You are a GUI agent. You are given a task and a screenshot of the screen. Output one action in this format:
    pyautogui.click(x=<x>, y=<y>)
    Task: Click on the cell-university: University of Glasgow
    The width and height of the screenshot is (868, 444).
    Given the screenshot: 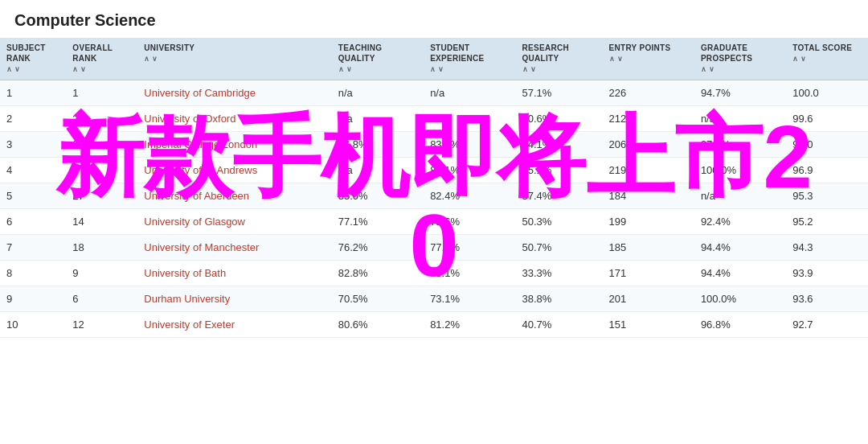 What is the action you would take?
    pyautogui.click(x=235, y=221)
    